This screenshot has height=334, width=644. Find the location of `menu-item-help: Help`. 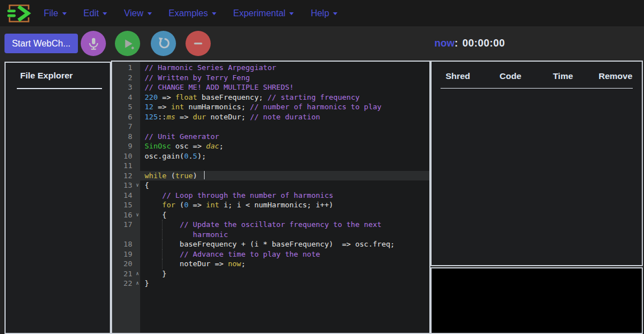

menu-item-help: Help is located at coordinates (324, 13).